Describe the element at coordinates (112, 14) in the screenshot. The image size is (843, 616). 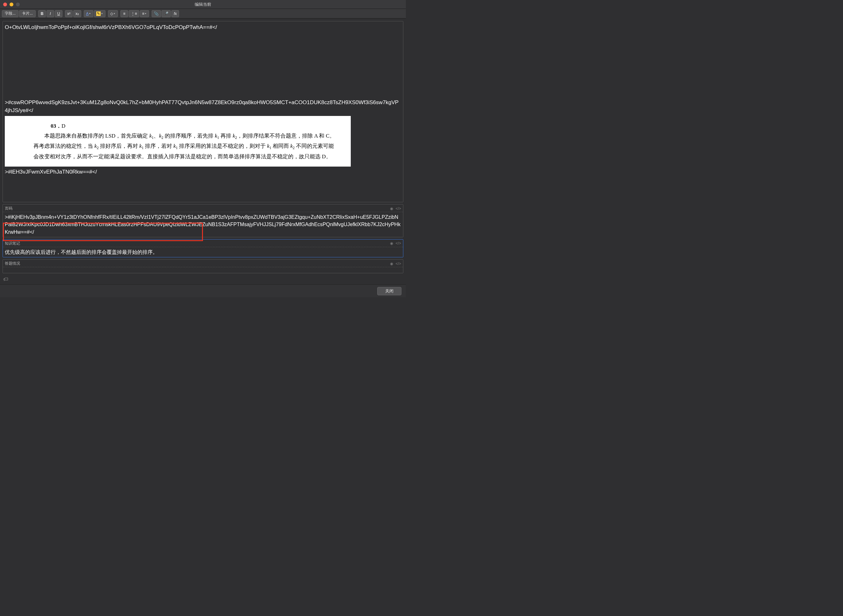
I see `eraser-icon: ◇` at that location.